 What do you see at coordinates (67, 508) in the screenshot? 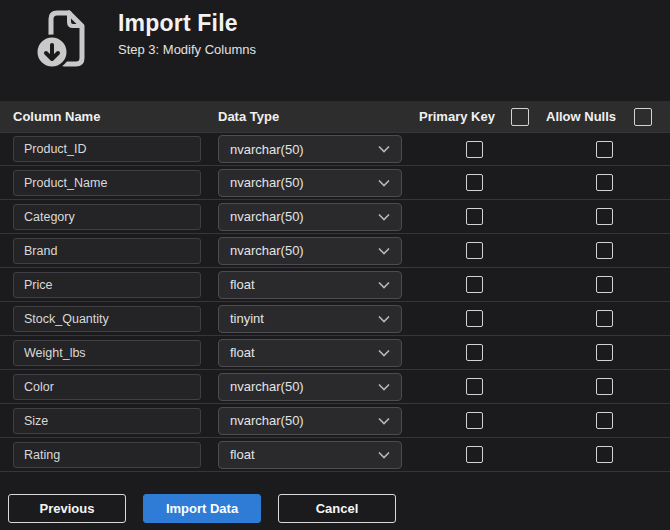
I see `previous-button: Previous` at bounding box center [67, 508].